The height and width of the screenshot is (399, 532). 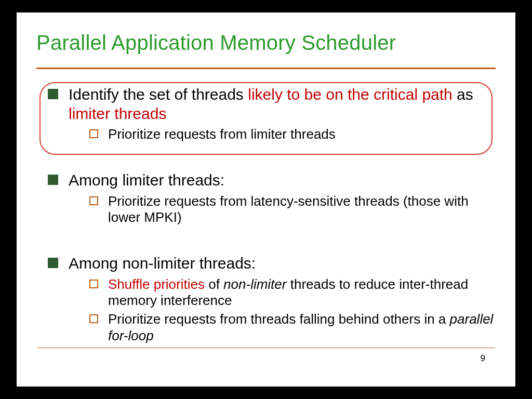 I want to click on text-run: limiter threads, so click(x=117, y=113).